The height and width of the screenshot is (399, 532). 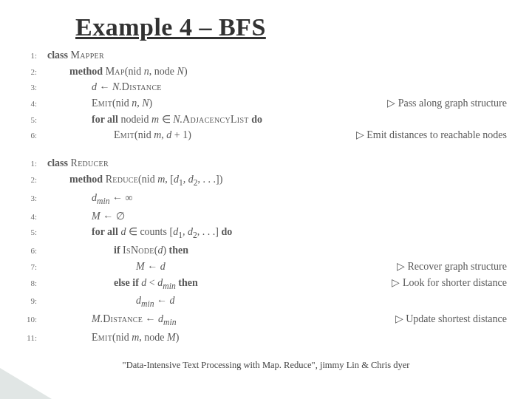 What do you see at coordinates (428, 135) in the screenshot?
I see `comment: ▷ Emit distances to reachable nodes` at bounding box center [428, 135].